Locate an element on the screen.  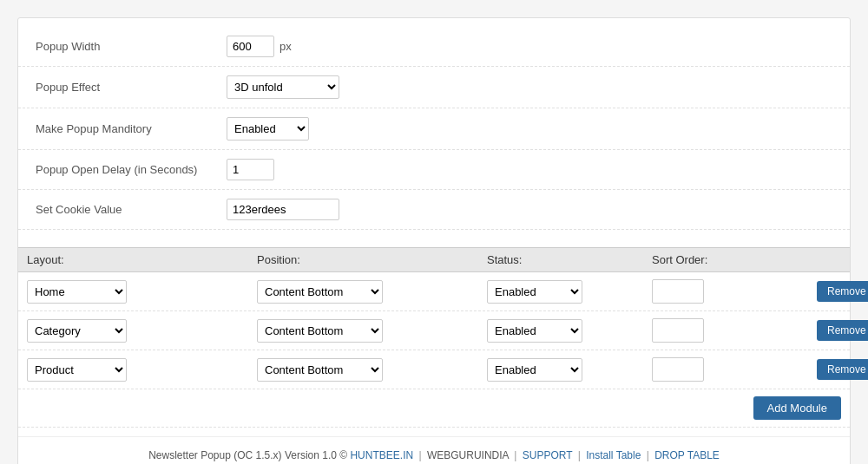
popup-mandatory-select: Enabled Disabled is located at coordinates (267, 128).